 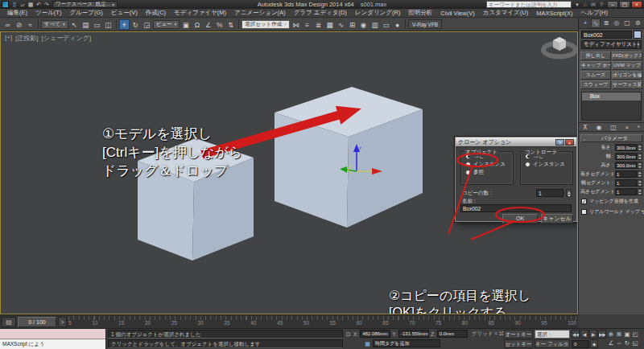 I want to click on modifier-button: スムーズ, so click(x=596, y=76).